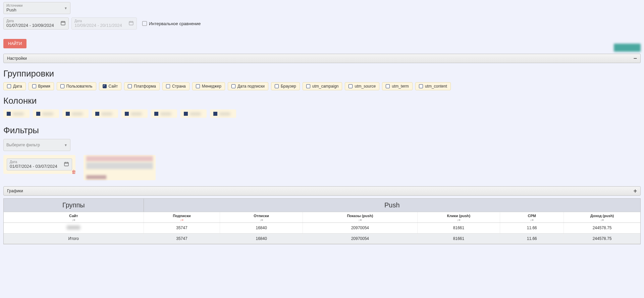 The width and height of the screenshot is (644, 298). What do you see at coordinates (285, 86) in the screenshot?
I see `grouping-chip-8: Браузер` at bounding box center [285, 86].